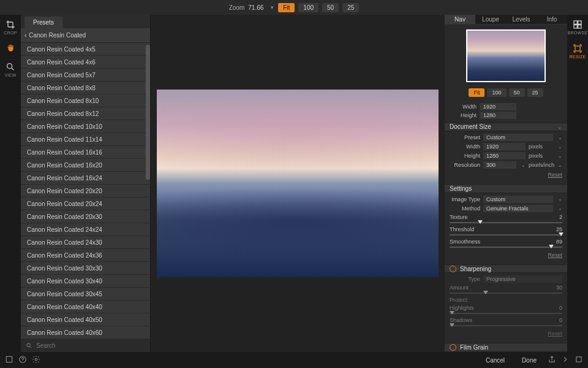 The image size is (588, 368). I want to click on preset-item: Canon Resin Coated 4x5, so click(86, 49).